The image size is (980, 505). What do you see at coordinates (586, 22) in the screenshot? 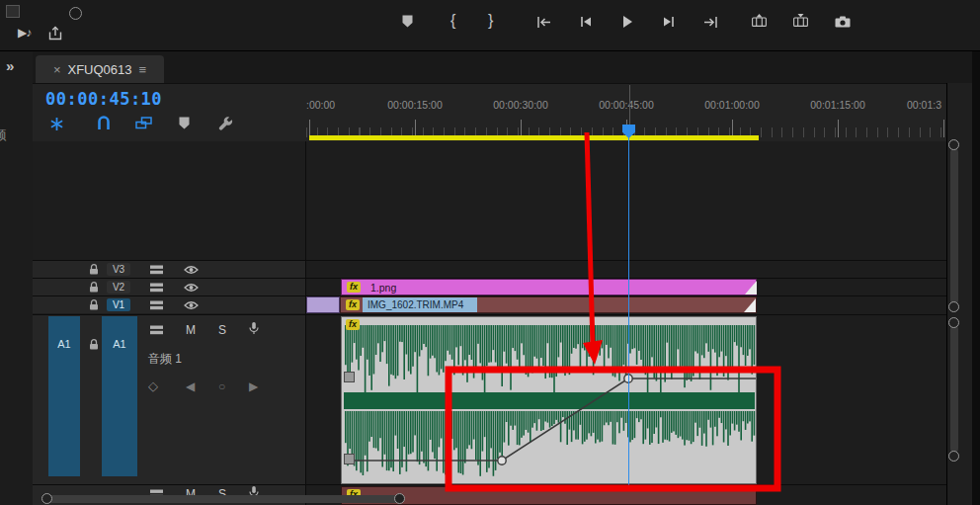
I see `step-back-icon` at bounding box center [586, 22].